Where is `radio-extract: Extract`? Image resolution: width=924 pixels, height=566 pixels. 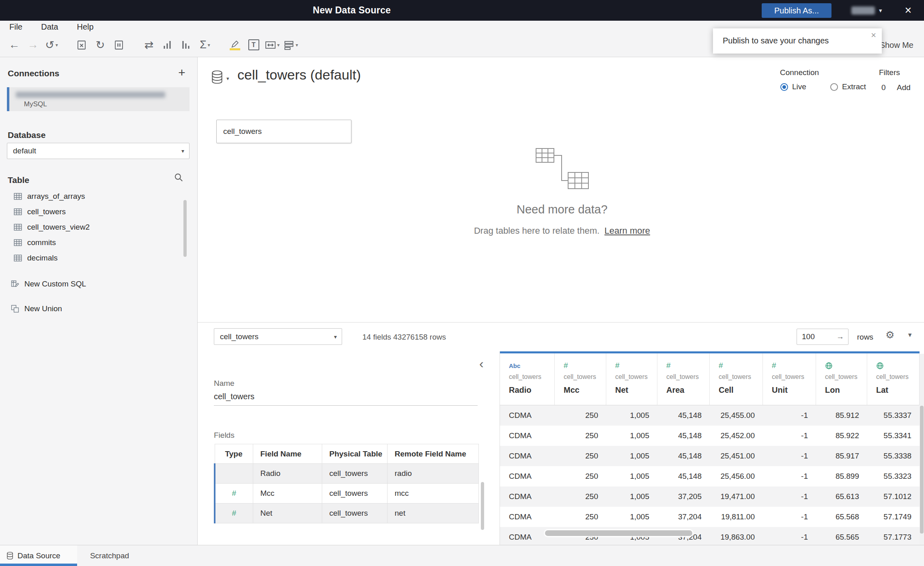 radio-extract: Extract is located at coordinates (848, 87).